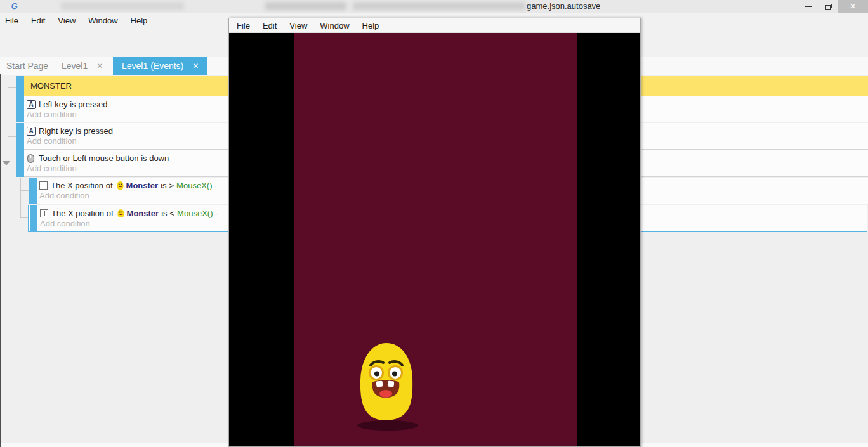 This screenshot has height=447, width=868. Describe the element at coordinates (67, 20) in the screenshot. I see `menu-view: View` at that location.